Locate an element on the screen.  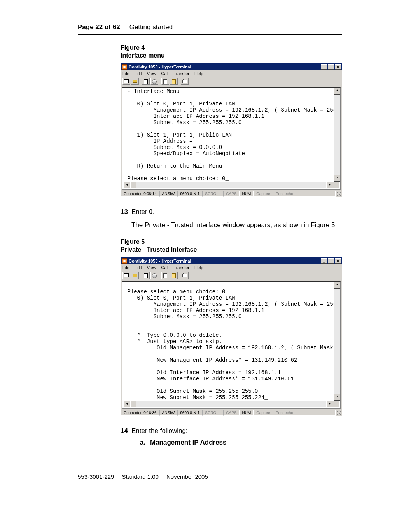
footer-docnum: 553-3001-229 is located at coordinates (96, 477).